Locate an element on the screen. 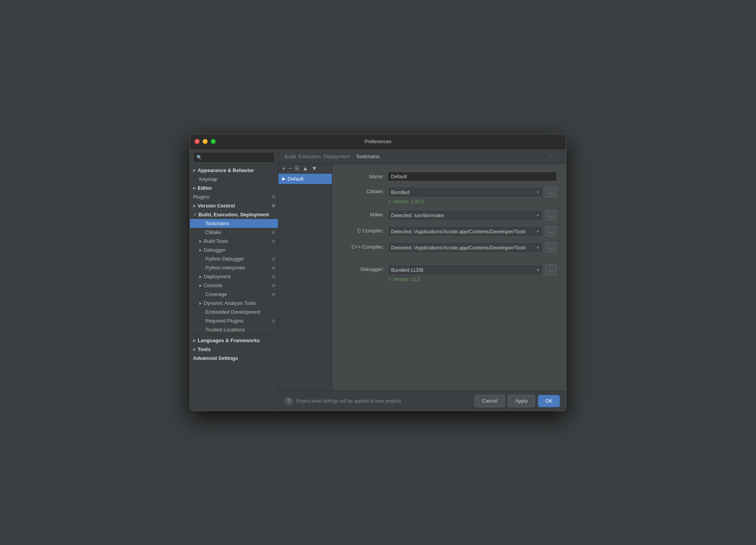 This screenshot has height=545, width=756. sidebar-item-keymap: Keymap is located at coordinates (234, 179).